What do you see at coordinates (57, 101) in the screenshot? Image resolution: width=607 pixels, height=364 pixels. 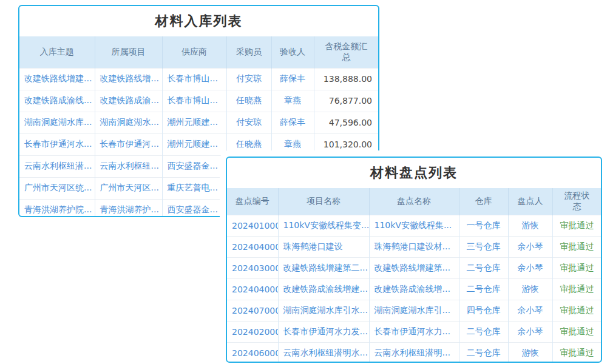 I see `table-cell: 改建铁路成渝线...` at bounding box center [57, 101].